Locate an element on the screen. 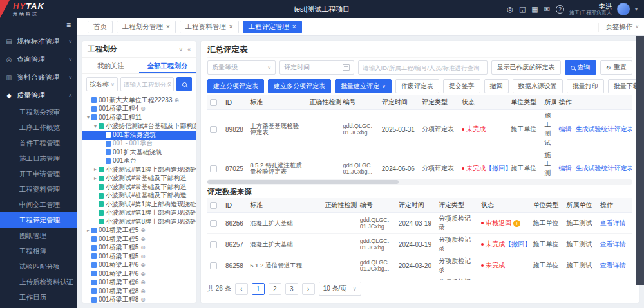 The width and height of the screenshot is (644, 308). scrollbar-thumb is located at coordinates (303, 182).